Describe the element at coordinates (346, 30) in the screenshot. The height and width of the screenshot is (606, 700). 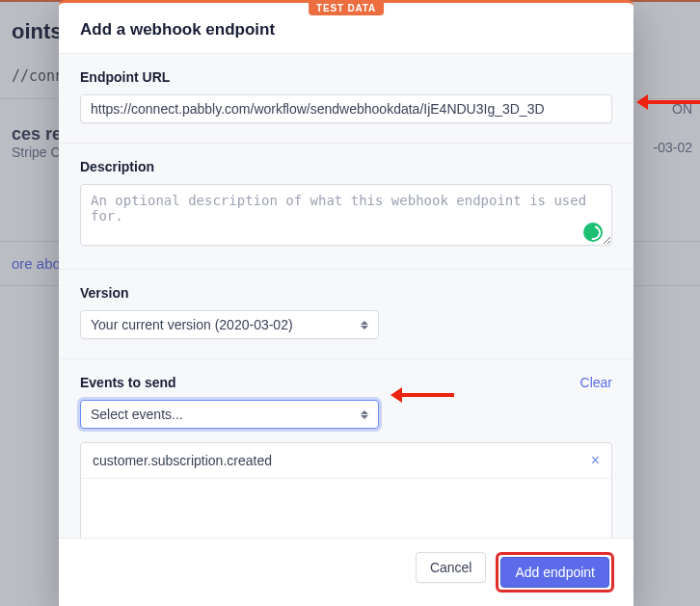
I see `modal-title: Add a webhook endpoint` at that location.